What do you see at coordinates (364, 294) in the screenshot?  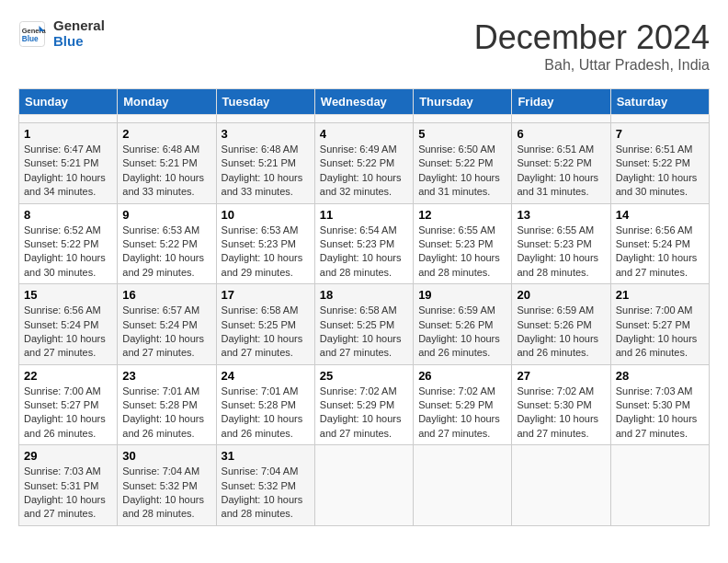 I see `day-number: 18` at bounding box center [364, 294].